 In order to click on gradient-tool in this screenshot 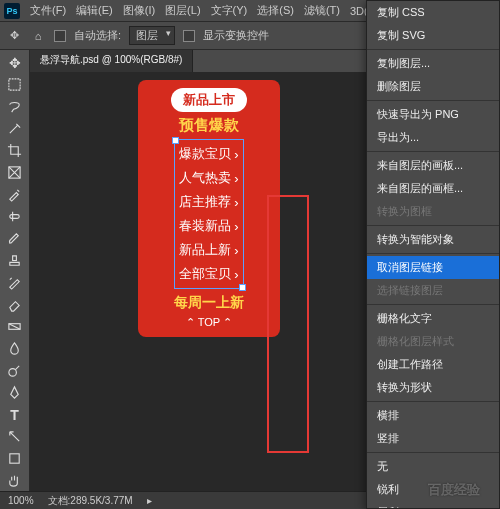, I will do `click(15, 326)`.